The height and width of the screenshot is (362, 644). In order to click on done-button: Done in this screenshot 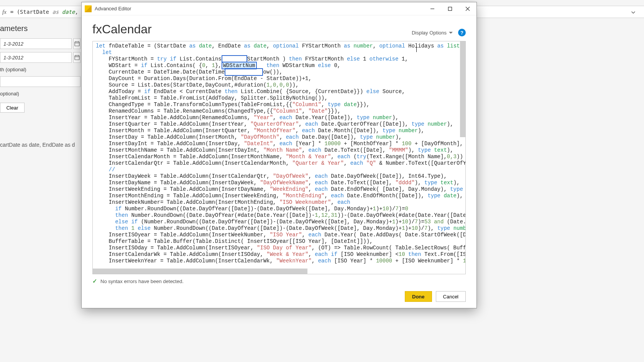, I will do `click(419, 296)`.